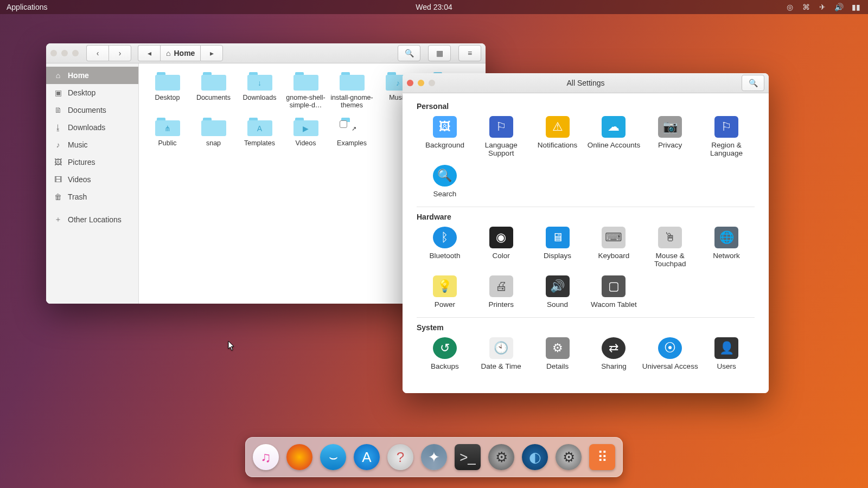 The image size is (868, 488). Describe the element at coordinates (167, 91) in the screenshot. I see `folder-item: Desktop` at that location.